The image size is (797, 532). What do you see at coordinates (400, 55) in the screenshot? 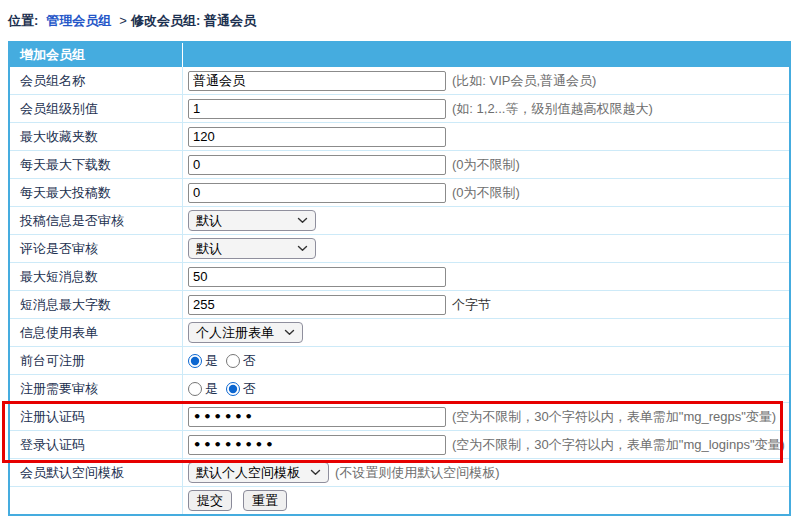
I see `form-table-header: 增加会员组` at bounding box center [400, 55].